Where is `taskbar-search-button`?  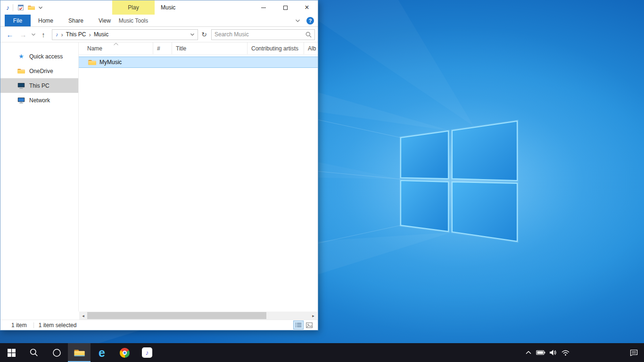 taskbar-search-button is located at coordinates (34, 353).